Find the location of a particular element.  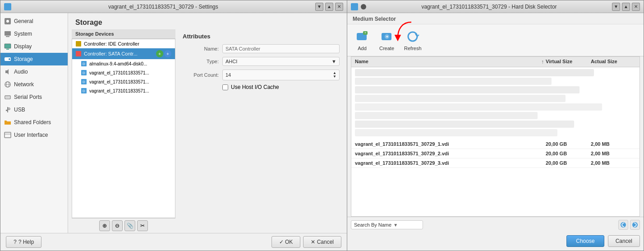

remove-attachment-btn: ✂ is located at coordinates (143, 226).